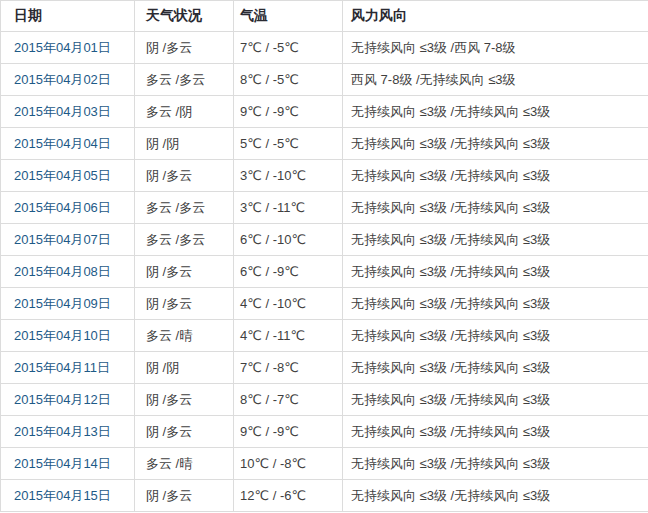 The image size is (648, 513). I want to click on header-row: 日期 天气状况 气温 风力风向, so click(324, 16).